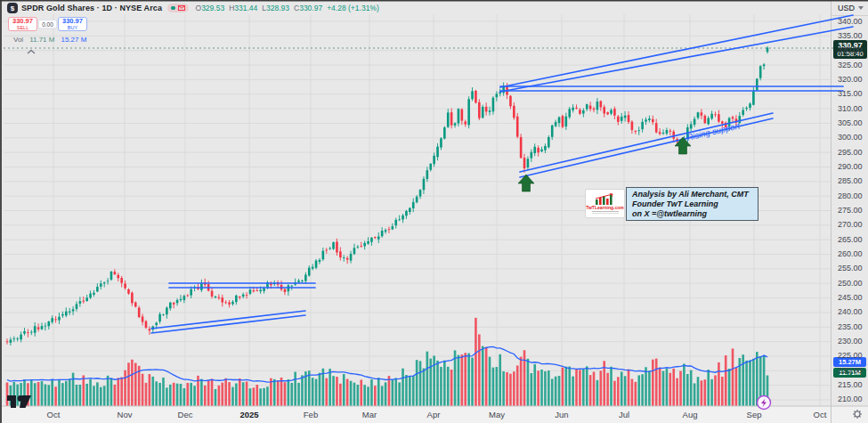  What do you see at coordinates (249, 415) in the screenshot?
I see `time-tick: 2025` at bounding box center [249, 415].